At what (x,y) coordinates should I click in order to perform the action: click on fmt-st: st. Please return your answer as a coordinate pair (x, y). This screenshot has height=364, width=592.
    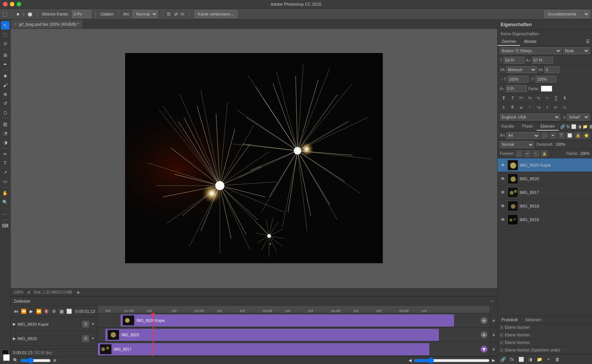
    Looking at the image, I should click on (521, 108).